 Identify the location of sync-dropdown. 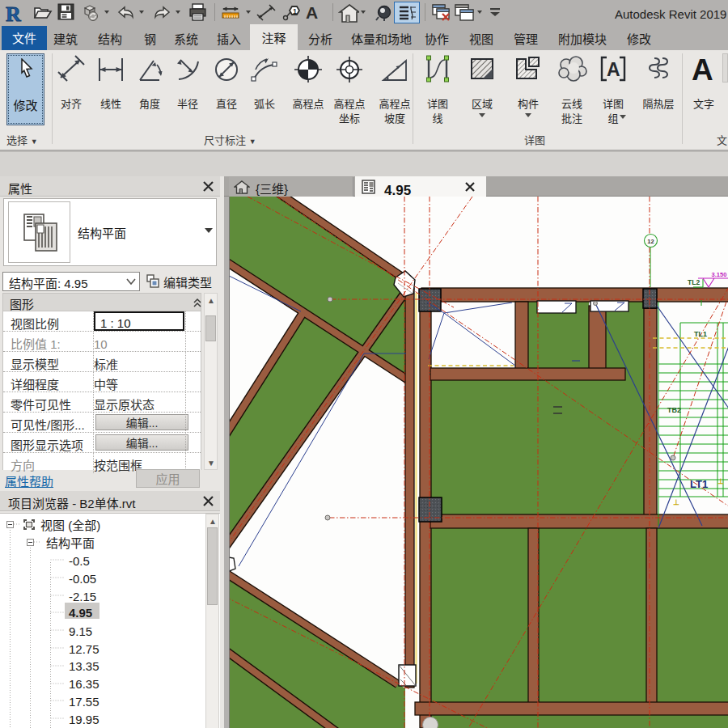
(107, 12).